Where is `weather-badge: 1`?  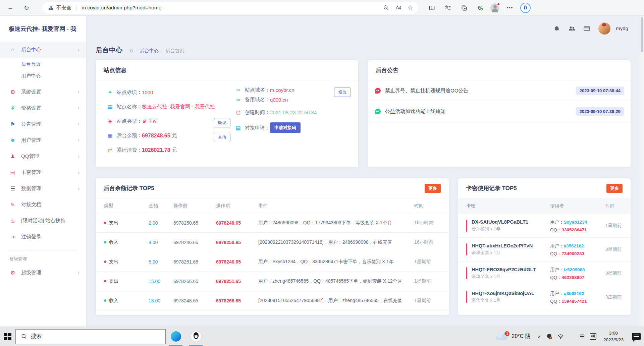
weather-badge: 1 is located at coordinates (507, 334).